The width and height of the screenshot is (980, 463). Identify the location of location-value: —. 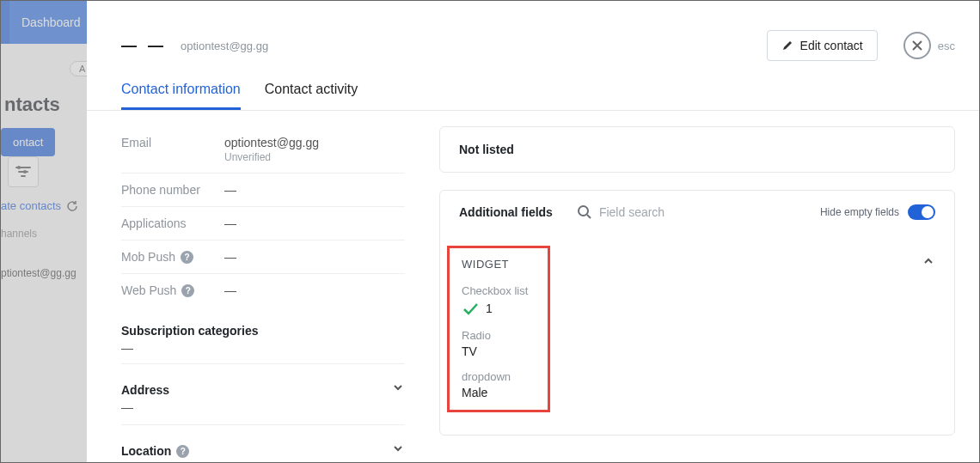
(263, 462).